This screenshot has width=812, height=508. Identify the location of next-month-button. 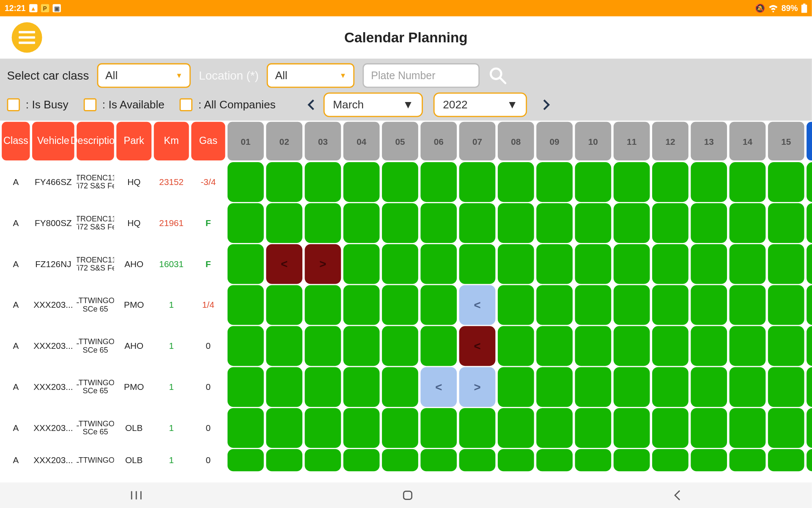
(546, 105).